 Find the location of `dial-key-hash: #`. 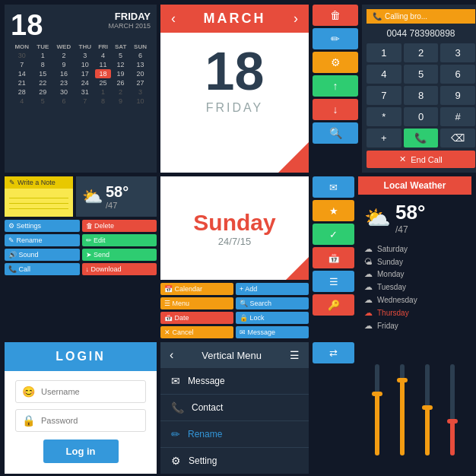

dial-key-hash: # is located at coordinates (458, 117).